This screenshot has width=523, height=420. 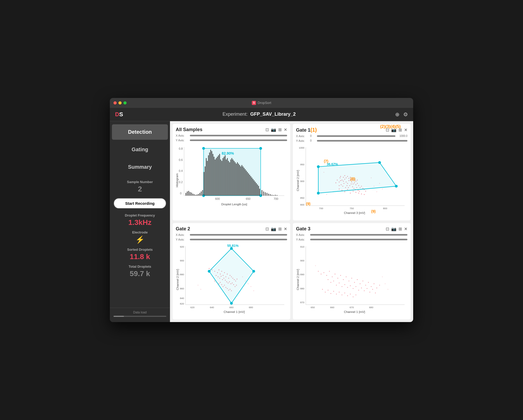 What do you see at coordinates (352, 141) in the screenshot?
I see `gate1-y-axis-row: Y Axis: 0` at bounding box center [352, 141].